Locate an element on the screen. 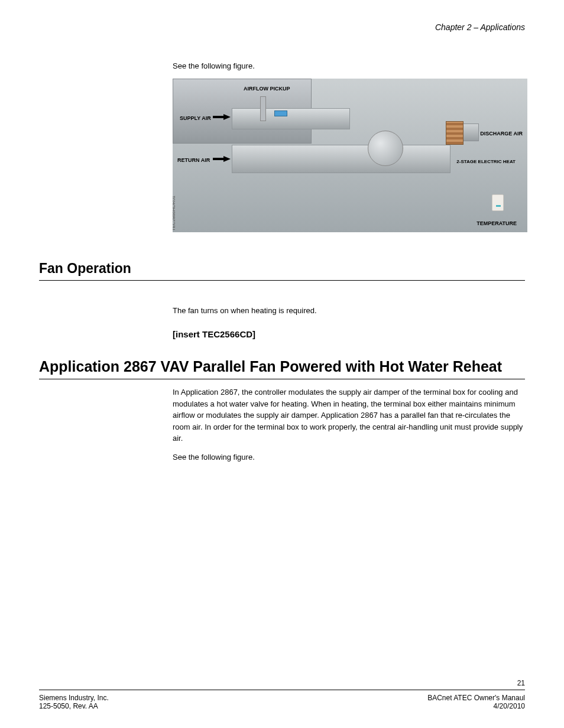 The image size is (564, 728). pickup-probe is located at coordinates (263, 109).